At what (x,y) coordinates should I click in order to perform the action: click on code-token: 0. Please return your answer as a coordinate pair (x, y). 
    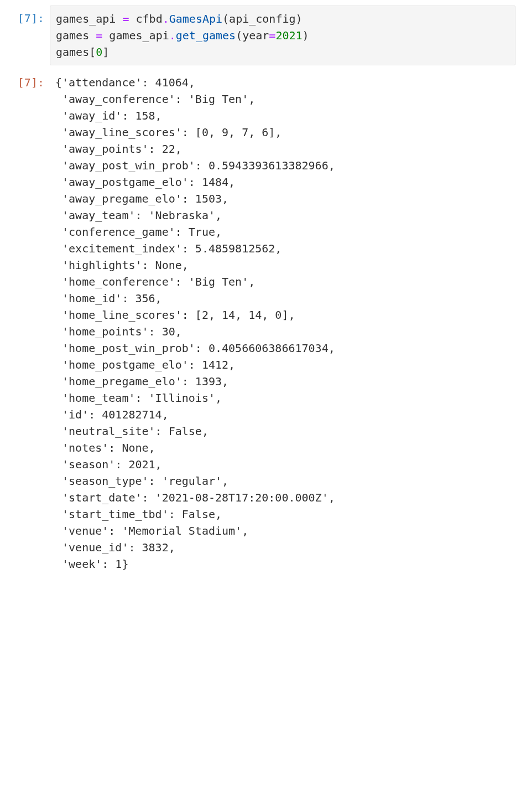
    Looking at the image, I should click on (99, 52).